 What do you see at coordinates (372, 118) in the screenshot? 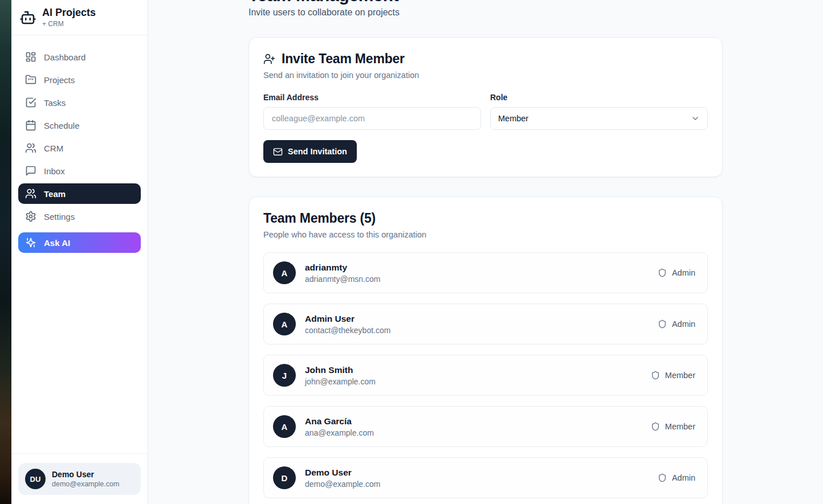
I see `email-input` at bounding box center [372, 118].